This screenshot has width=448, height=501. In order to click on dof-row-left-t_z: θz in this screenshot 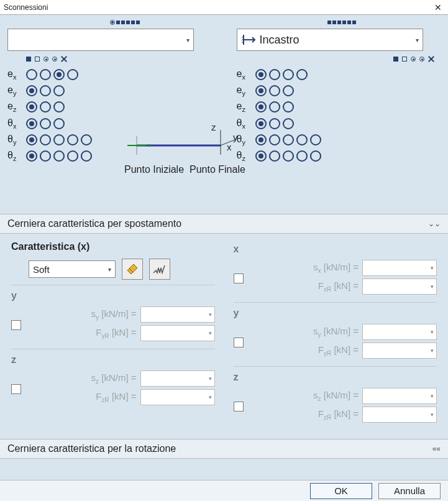, I will do `click(109, 156)`.